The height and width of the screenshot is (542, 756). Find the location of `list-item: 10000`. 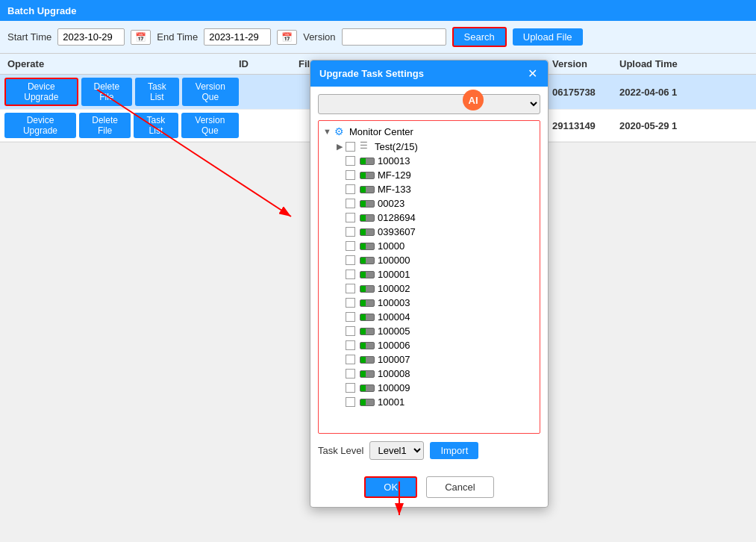

list-item: 10000 is located at coordinates (429, 246).